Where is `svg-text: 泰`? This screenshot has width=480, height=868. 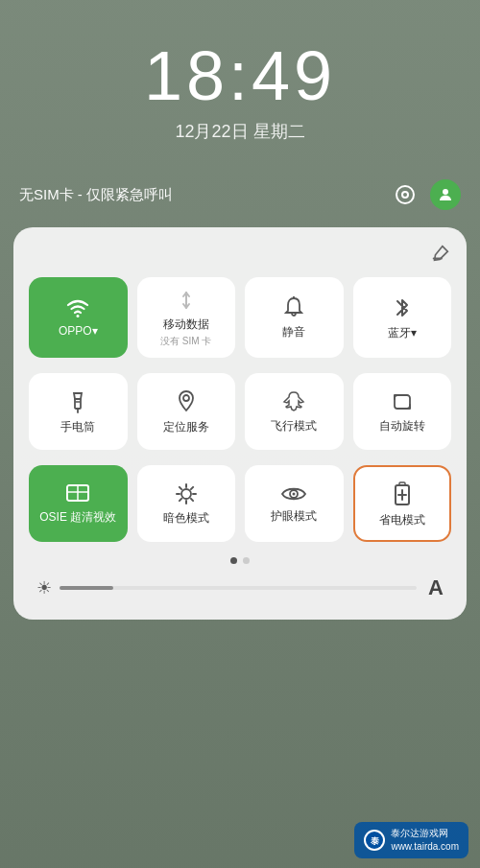
svg-text: 泰 is located at coordinates (374, 841).